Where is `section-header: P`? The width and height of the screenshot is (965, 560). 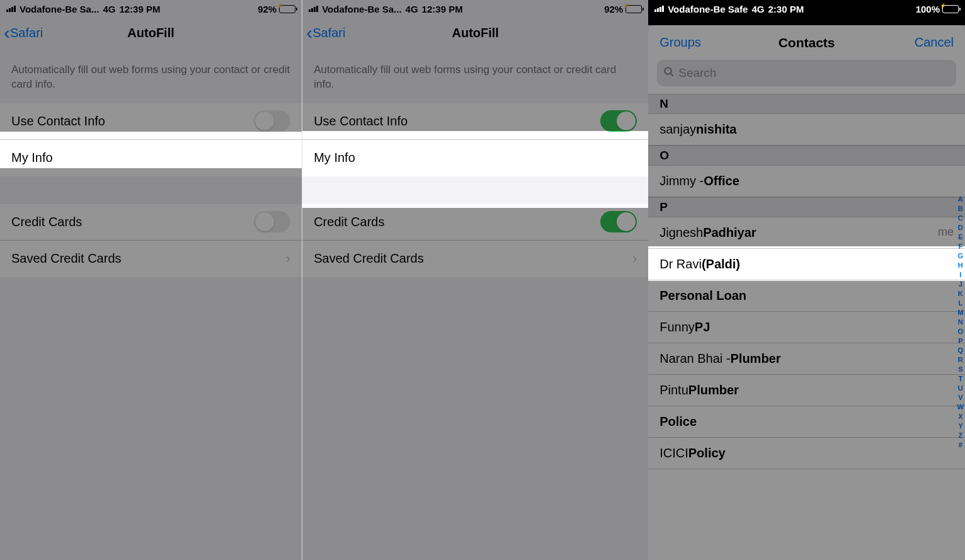 section-header: P is located at coordinates (806, 207).